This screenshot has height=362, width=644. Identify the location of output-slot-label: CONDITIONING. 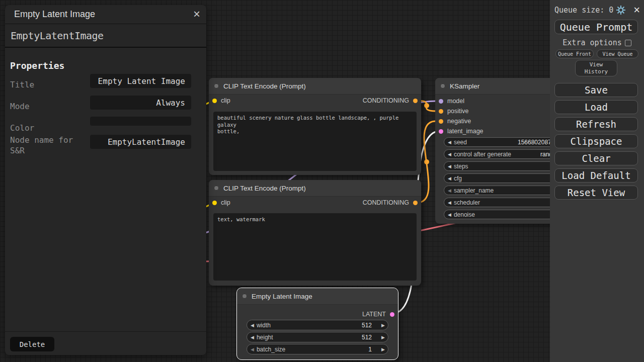
(386, 101).